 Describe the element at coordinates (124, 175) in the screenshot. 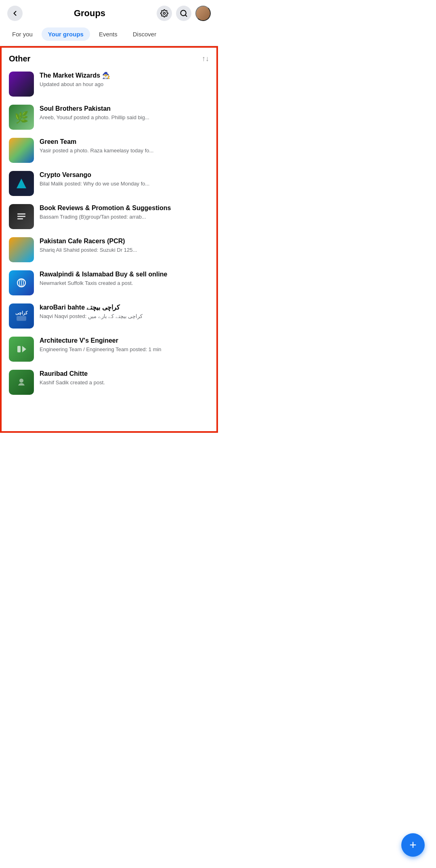

I see `group-name: Crypto Versango` at that location.